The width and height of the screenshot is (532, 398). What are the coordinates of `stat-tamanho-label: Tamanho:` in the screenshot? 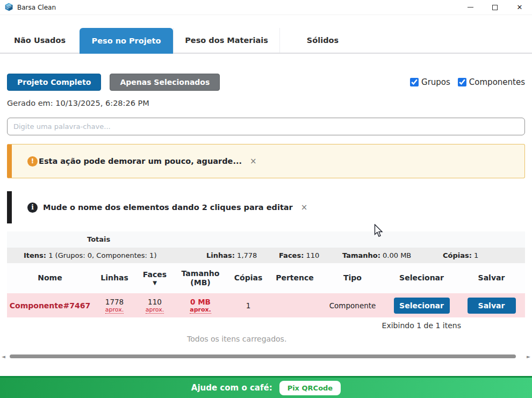 It's located at (361, 256).